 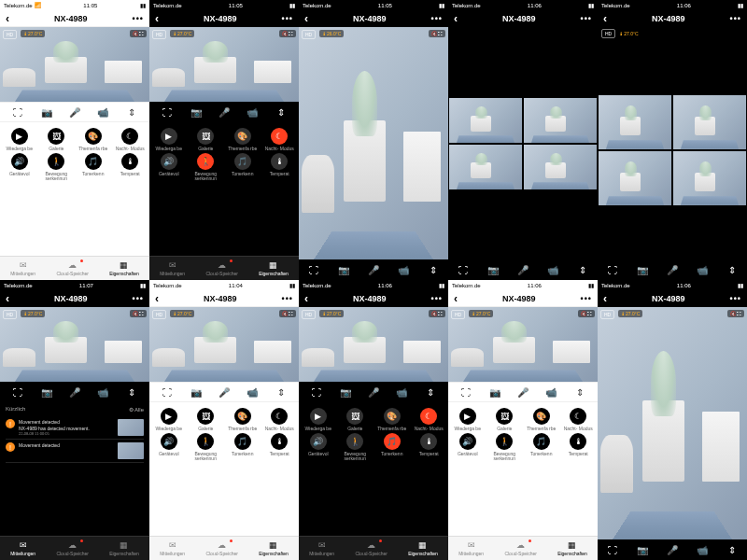 What do you see at coordinates (374, 144) in the screenshot?
I see `video-feed: HD🌡26.0°C🔇 ⛶` at bounding box center [374, 144].